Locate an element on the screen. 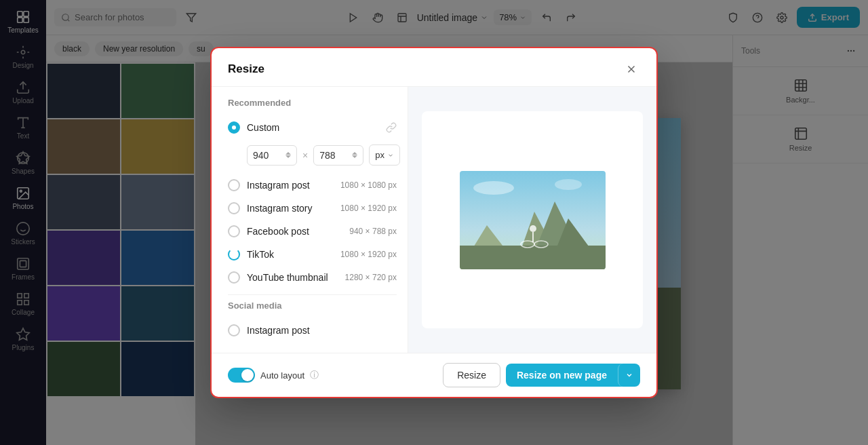 This screenshot has width=868, height=445. preview-image is located at coordinates (533, 220).